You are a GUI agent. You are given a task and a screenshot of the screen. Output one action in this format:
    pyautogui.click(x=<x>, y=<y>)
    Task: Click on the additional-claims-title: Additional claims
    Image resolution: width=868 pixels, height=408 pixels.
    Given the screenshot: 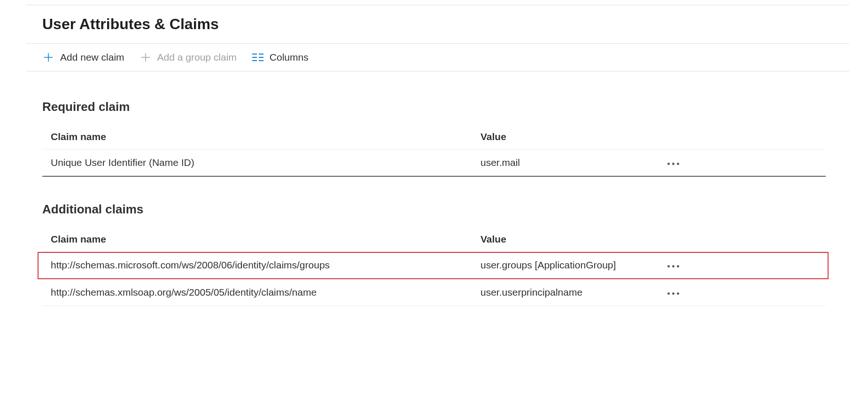 What is the action you would take?
    pyautogui.click(x=434, y=210)
    